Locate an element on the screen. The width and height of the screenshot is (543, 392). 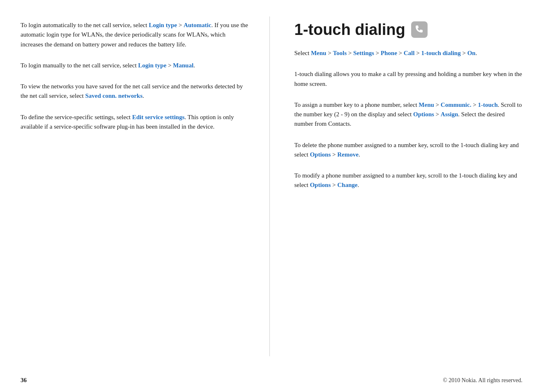
login-type-link-1: Login type is located at coordinates (163, 25).